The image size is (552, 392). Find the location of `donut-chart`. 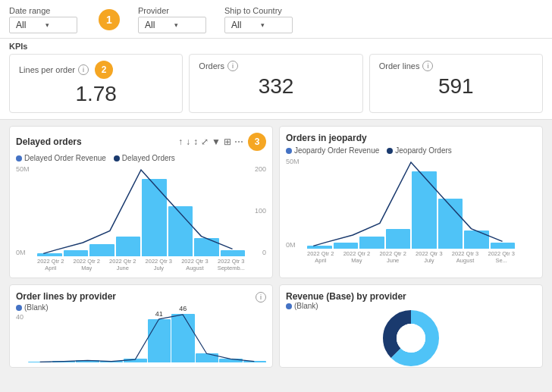

donut-chart is located at coordinates (411, 338).